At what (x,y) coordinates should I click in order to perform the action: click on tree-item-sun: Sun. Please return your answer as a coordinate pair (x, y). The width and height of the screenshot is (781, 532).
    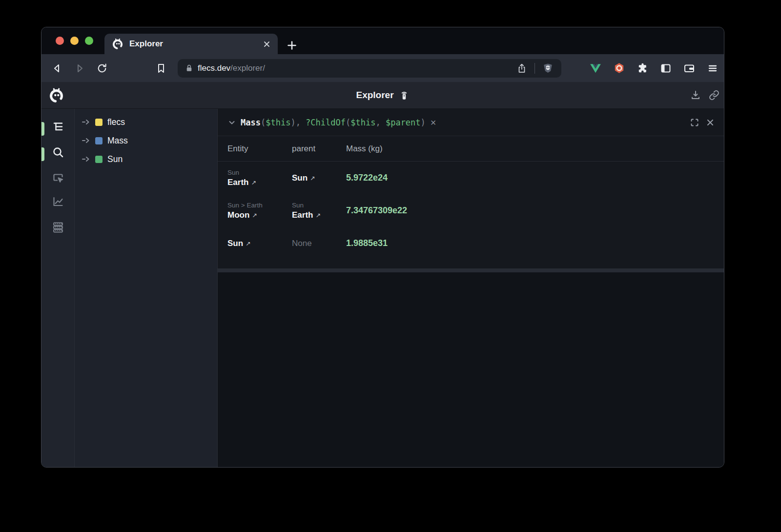
    Looking at the image, I should click on (146, 159).